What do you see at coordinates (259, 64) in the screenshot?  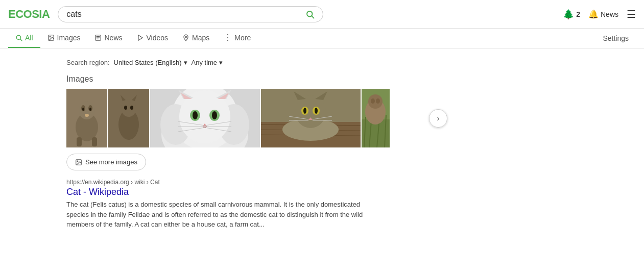 I see `filters-row: Search region: United States (English) ▾…` at bounding box center [259, 64].